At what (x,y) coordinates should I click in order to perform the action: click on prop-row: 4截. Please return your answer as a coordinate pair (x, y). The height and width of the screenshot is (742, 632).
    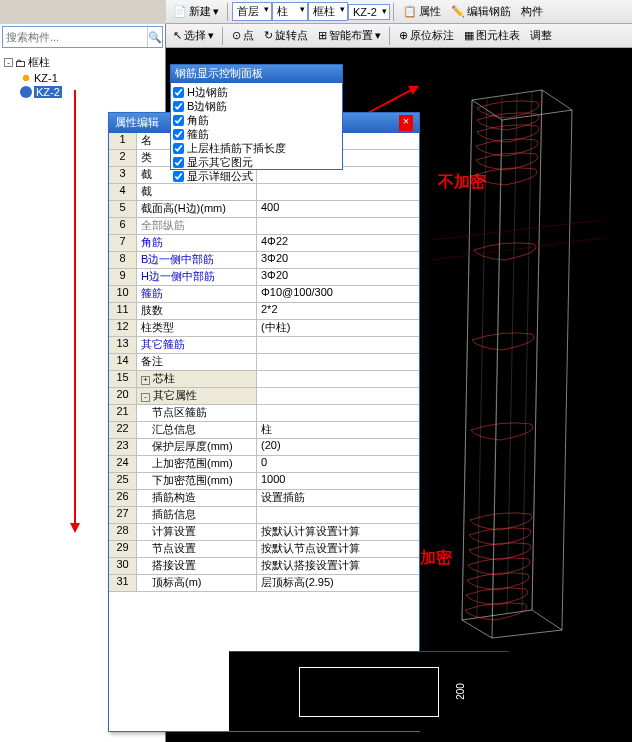
    Looking at the image, I should click on (264, 192).